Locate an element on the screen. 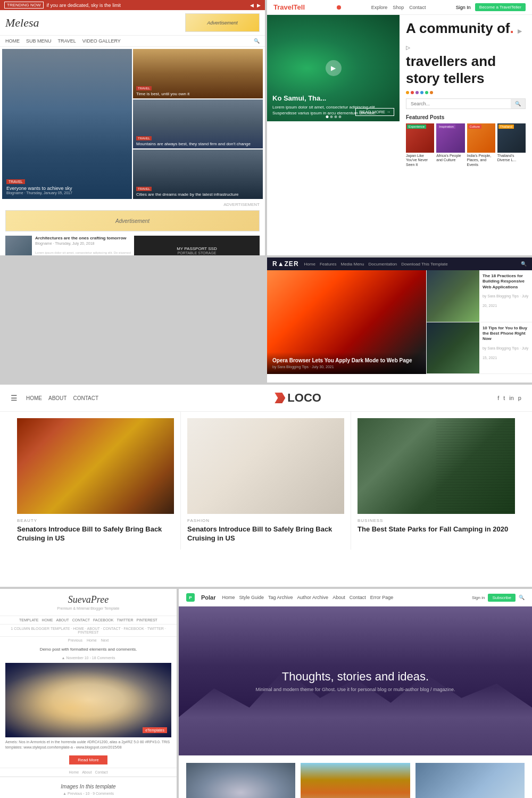 The image size is (532, 798). razer-nav-docs: Documentation is located at coordinates (383, 264).